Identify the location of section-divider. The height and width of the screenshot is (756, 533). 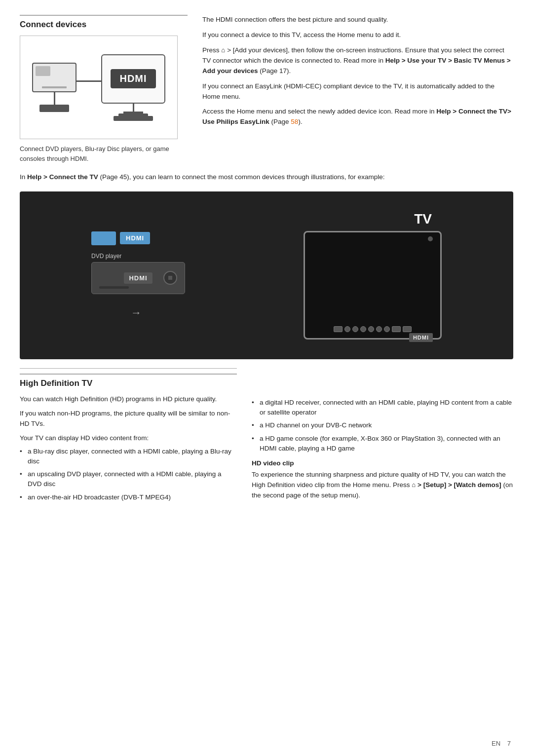
(128, 368).